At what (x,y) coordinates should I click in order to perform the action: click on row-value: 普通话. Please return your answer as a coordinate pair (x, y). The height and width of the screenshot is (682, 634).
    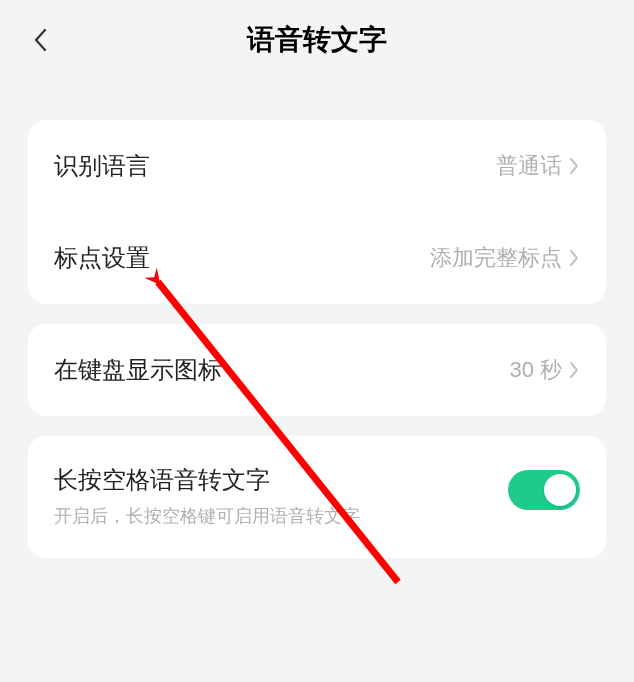
    Looking at the image, I should click on (529, 166).